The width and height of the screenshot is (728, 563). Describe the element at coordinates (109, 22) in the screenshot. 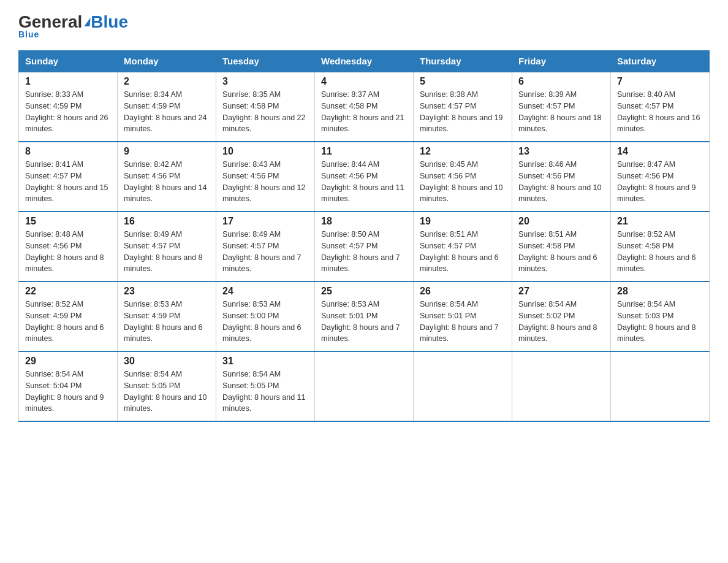

I see `logo-blue: Blue` at that location.